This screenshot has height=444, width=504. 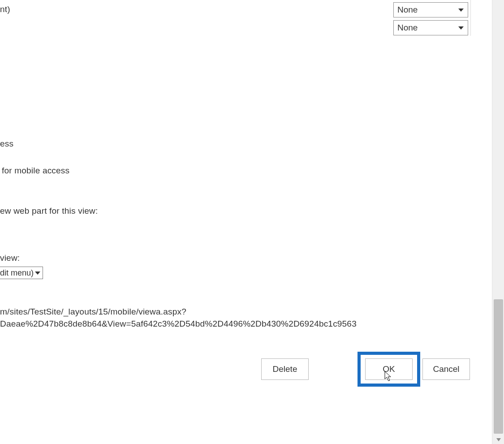 I want to click on select-value: dit menu), so click(x=17, y=273).